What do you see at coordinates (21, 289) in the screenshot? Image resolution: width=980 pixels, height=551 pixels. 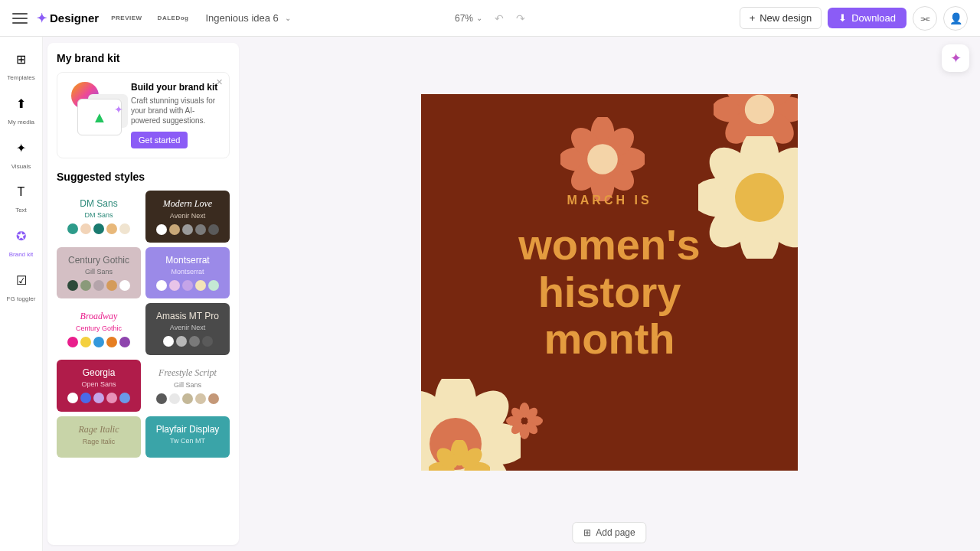 I see `sidenav-item-fg-toggler: ☑FG toggler` at bounding box center [21, 289].